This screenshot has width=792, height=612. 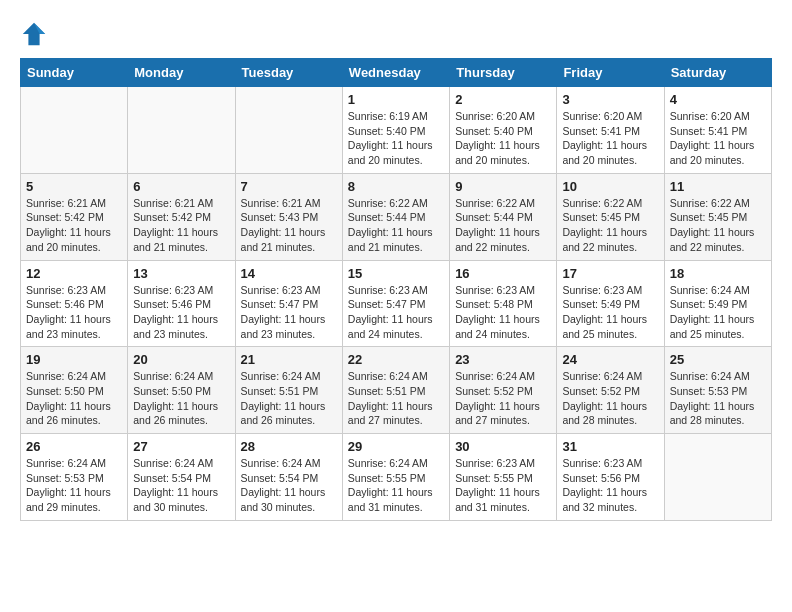 What do you see at coordinates (74, 390) in the screenshot?
I see `calendar-cell: 19Sunrise: 6:24 AM Sunset: 5:50 PM Dayli…` at bounding box center [74, 390].